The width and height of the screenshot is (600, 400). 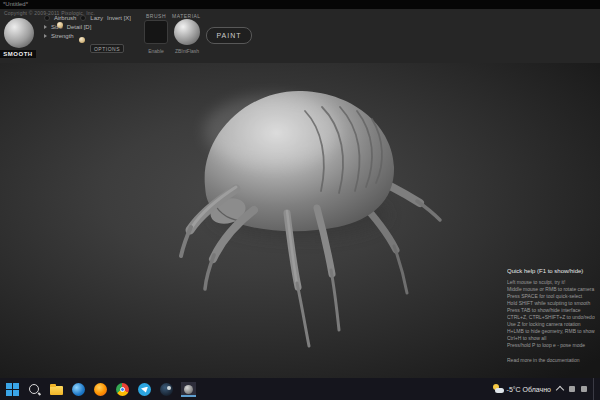 I want to click on weather-icon, so click(x=498, y=389).